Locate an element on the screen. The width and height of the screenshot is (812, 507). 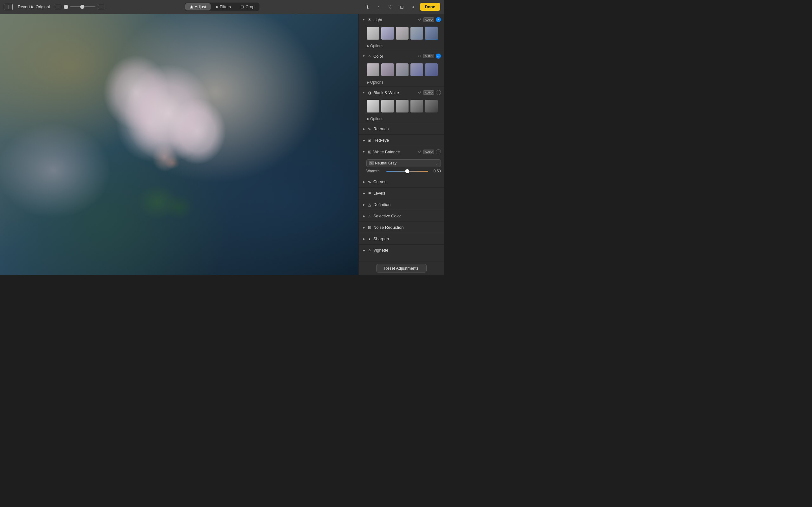
adjust-tab-icon is located at coordinates (191, 7).